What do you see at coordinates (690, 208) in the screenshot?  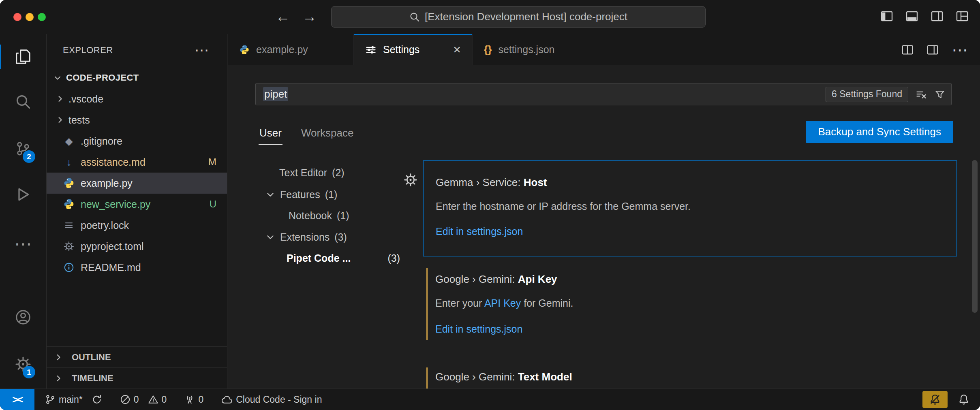 I see `setting-gemma-service-host: Gemma › Service: Host Enter the hostname…` at bounding box center [690, 208].